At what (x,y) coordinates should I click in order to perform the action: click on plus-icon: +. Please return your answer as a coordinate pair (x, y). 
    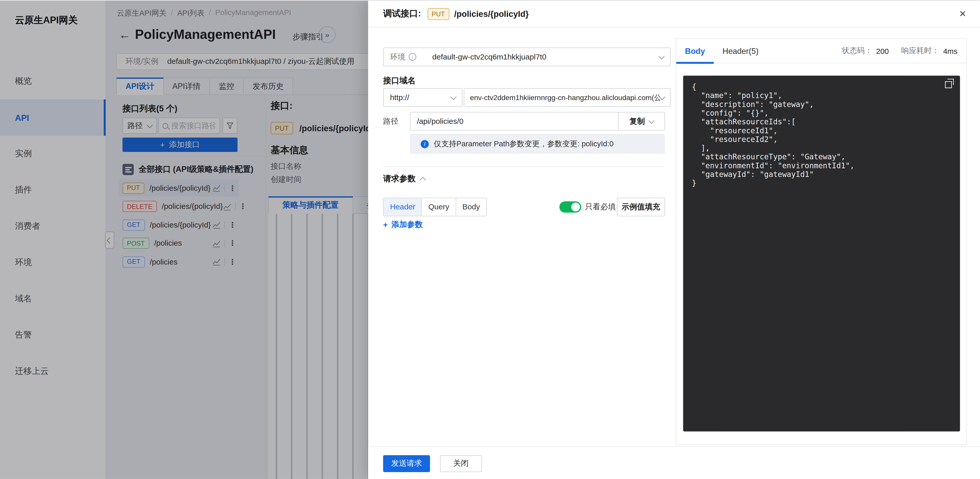
    Looking at the image, I should click on (385, 225).